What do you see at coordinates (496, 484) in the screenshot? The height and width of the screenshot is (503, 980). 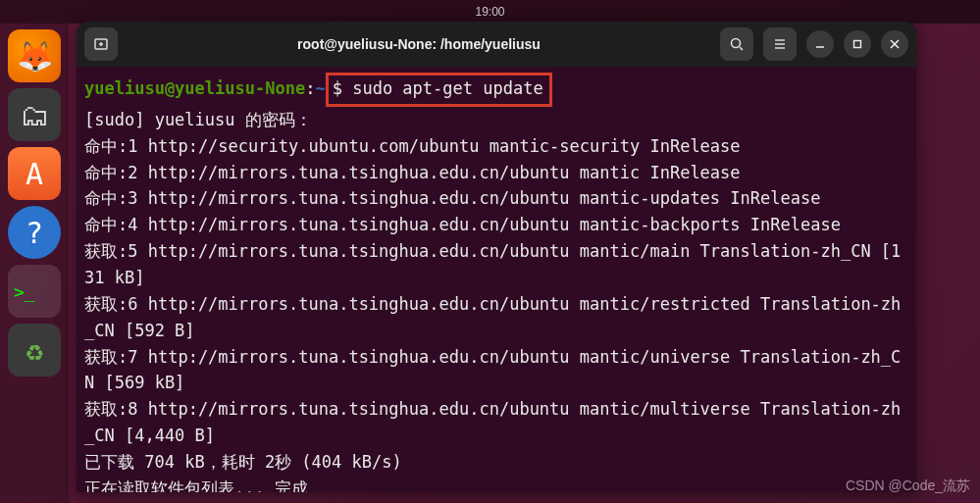 I see `output-line: 正在读取软件包列表... 完成` at bounding box center [496, 484].